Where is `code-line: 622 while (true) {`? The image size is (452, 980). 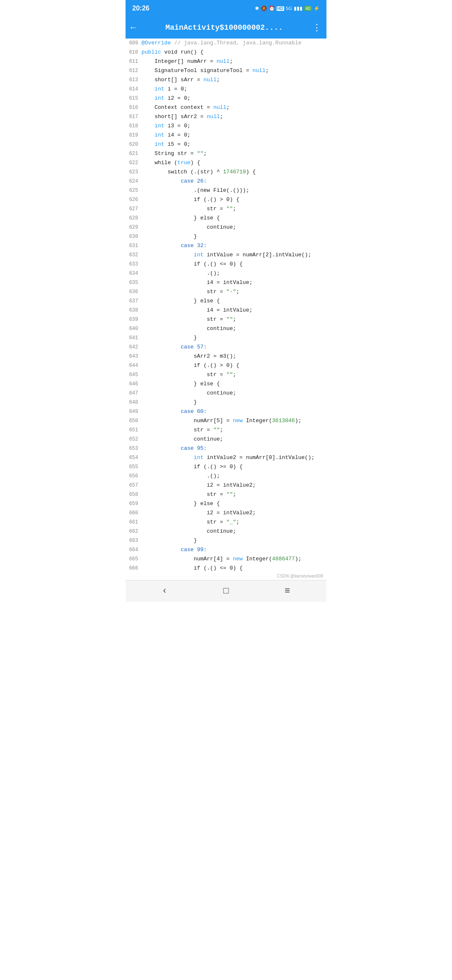 code-line: 622 while (true) { is located at coordinates (226, 163).